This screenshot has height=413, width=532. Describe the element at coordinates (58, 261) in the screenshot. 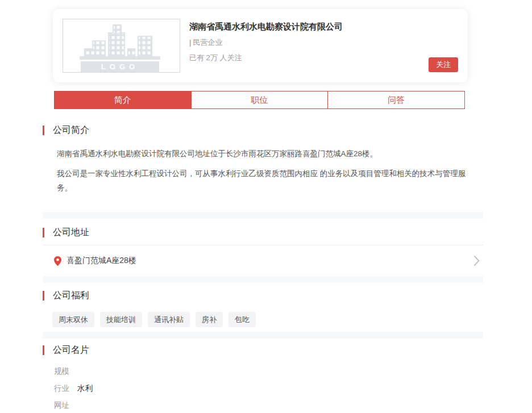

I see `location-pin-icon` at that location.